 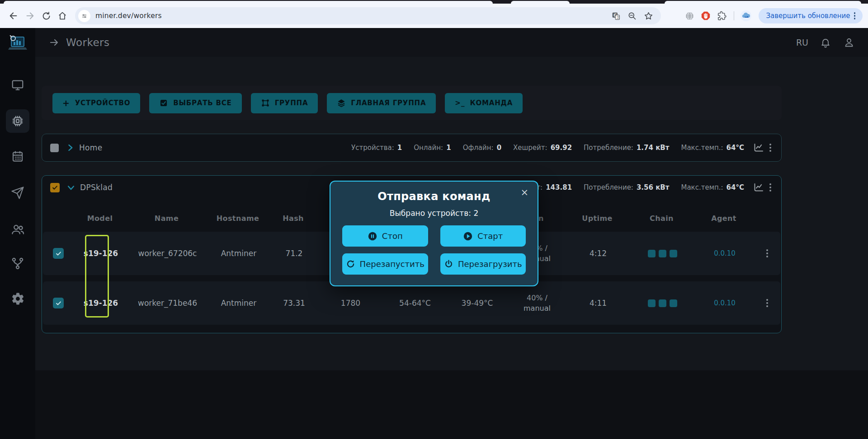 I want to click on pause-icon, so click(x=373, y=236).